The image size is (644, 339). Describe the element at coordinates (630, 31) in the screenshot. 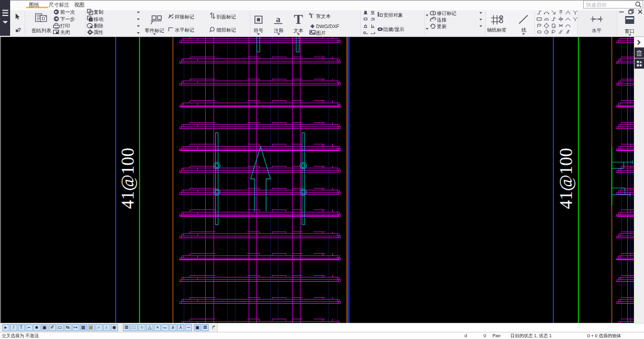

I see `svg-text: 窗口` at that location.